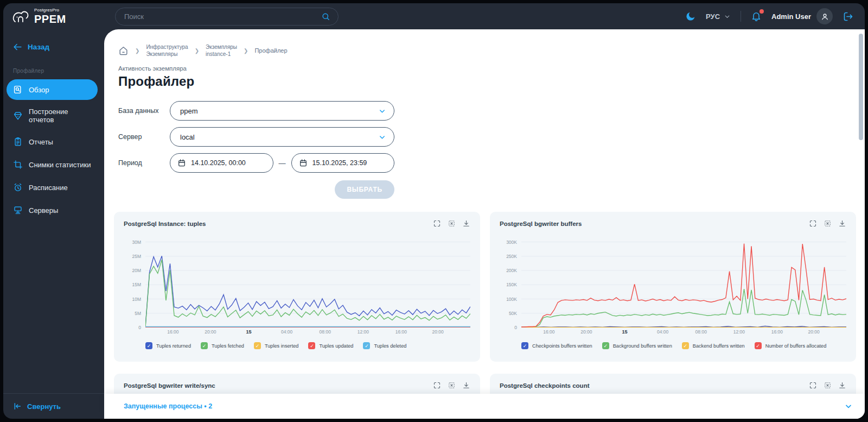  I want to click on legend-item: ✓Tuples inserted, so click(276, 345).